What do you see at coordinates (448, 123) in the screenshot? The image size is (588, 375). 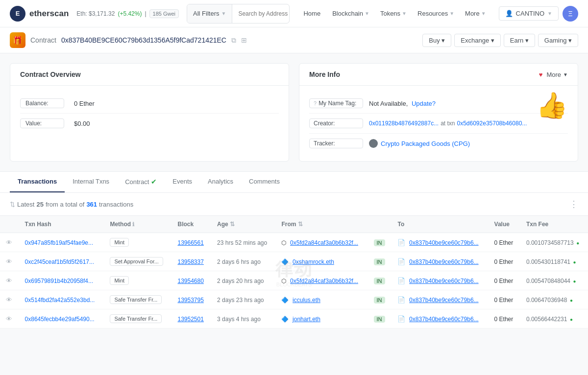 I see `creator-value: 0x011928b4876492887c... at txn 0x5d6092e…` at bounding box center [448, 123].